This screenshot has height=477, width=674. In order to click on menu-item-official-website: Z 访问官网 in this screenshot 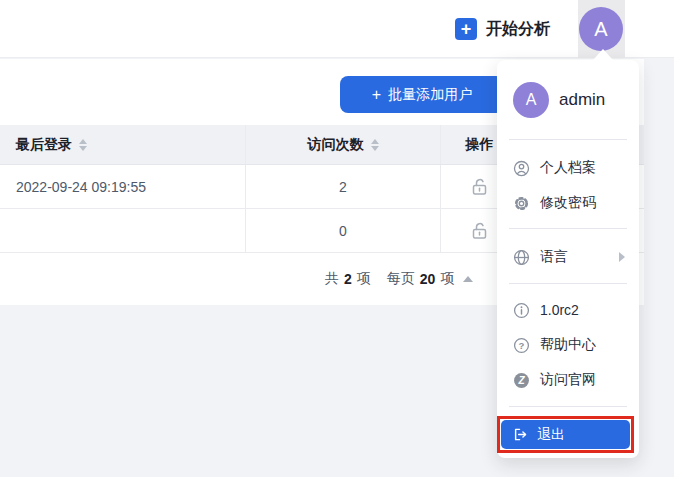, I will do `click(568, 380)`.